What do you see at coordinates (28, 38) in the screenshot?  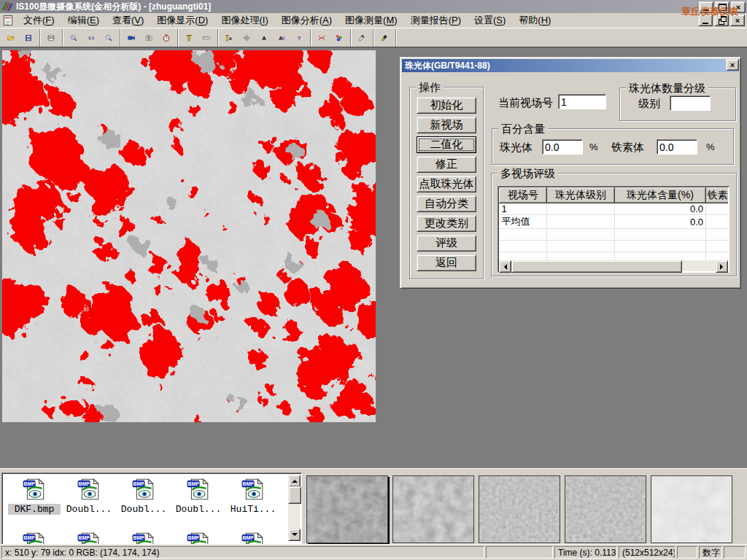 I see `toolbar-save-button` at bounding box center [28, 38].